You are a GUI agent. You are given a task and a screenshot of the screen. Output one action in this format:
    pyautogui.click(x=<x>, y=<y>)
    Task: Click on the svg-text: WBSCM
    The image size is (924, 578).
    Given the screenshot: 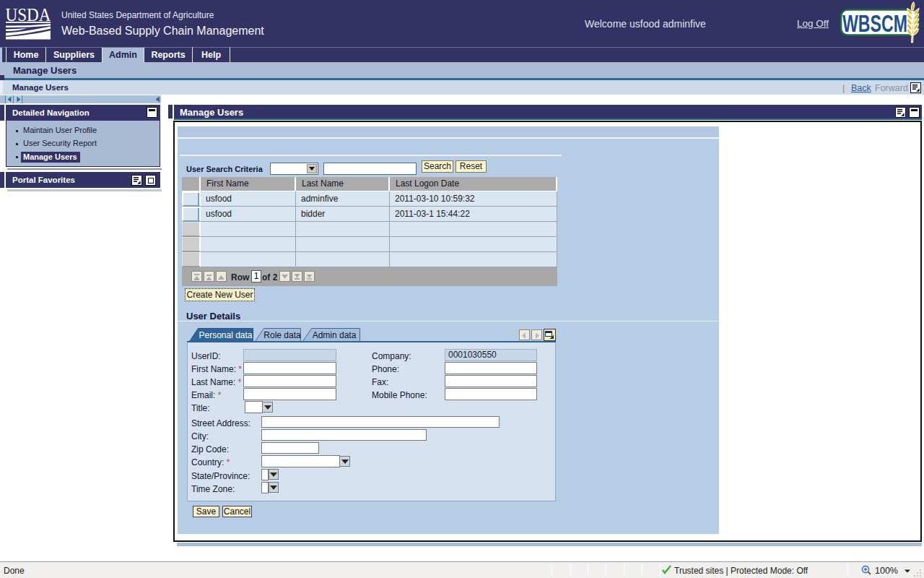 What is the action you would take?
    pyautogui.click(x=875, y=23)
    